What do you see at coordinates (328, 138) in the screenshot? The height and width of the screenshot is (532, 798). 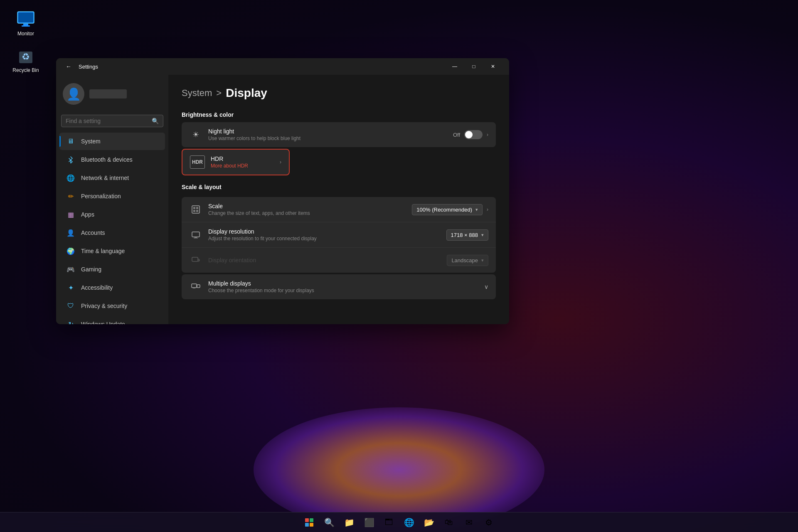 I see `night-light-subtitle: Use warmer colors to help block blue lig…` at bounding box center [328, 138].